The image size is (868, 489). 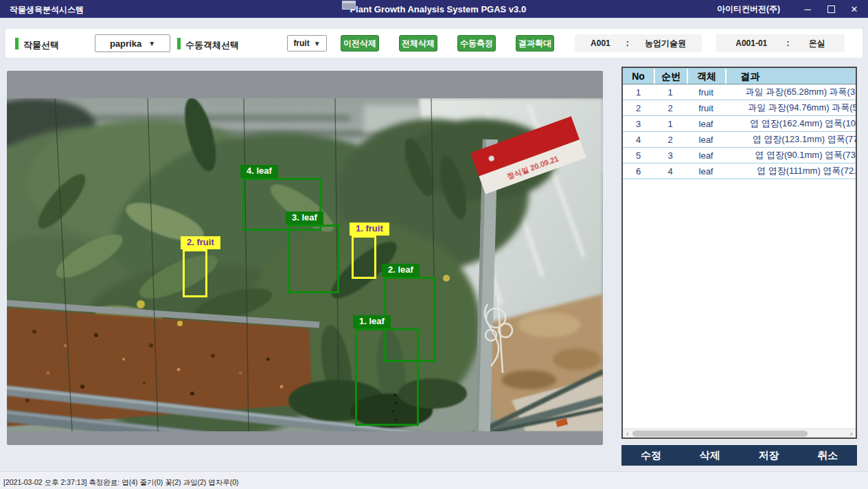 What do you see at coordinates (639, 43) in the screenshot?
I see `site-info-box: A001 : 농업기술원` at bounding box center [639, 43].